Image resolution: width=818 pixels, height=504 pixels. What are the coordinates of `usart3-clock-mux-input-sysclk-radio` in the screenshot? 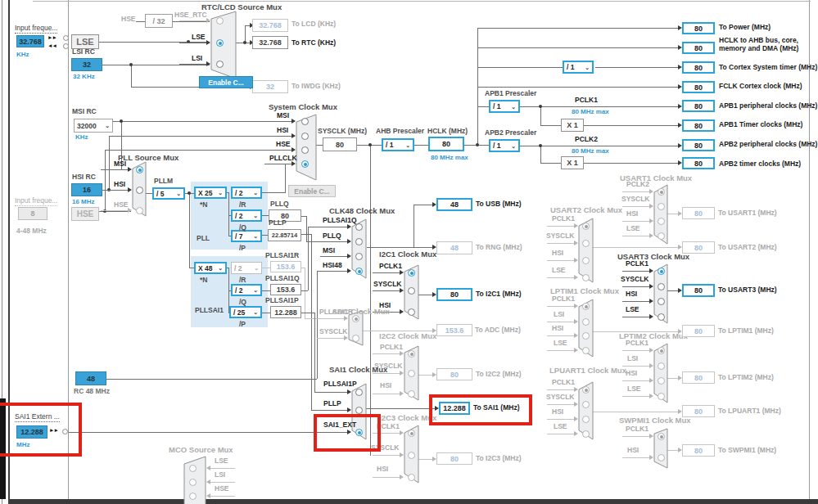 It's located at (662, 286).